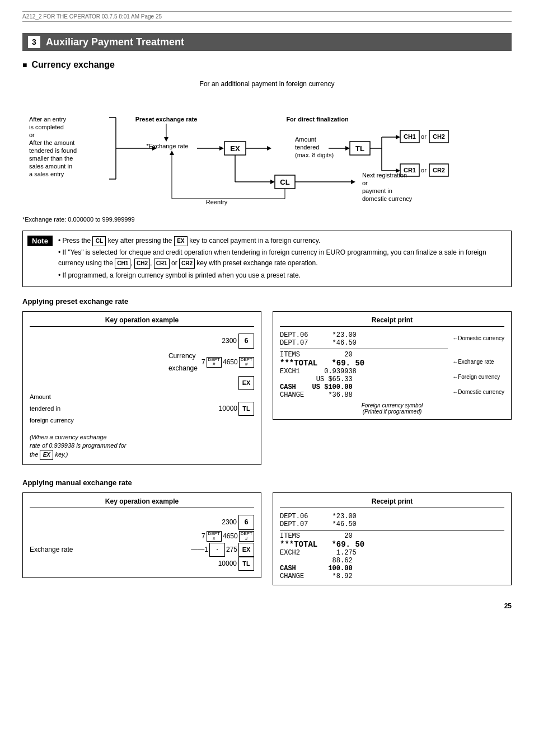 The image size is (534, 756). Describe the element at coordinates (392, 546) in the screenshot. I see `manual-receipt-lines: DEPT.06 *23.00 DEPT.07 *46.50 ITEMS 20 *…` at that location.